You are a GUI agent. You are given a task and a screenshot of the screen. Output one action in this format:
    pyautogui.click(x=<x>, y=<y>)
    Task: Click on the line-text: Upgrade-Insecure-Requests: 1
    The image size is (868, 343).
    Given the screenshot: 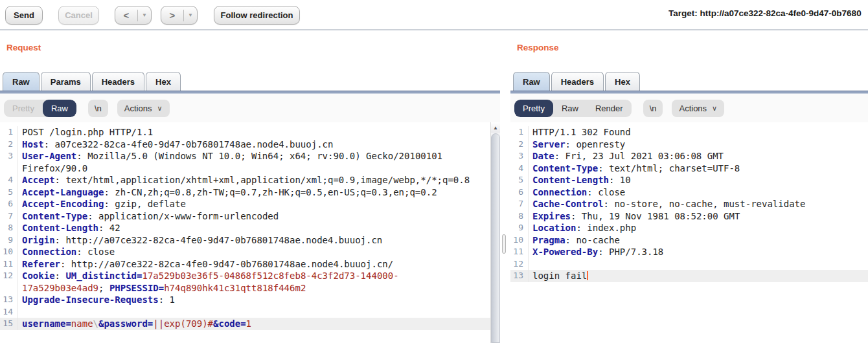 What is the action you would take?
    pyautogui.click(x=250, y=300)
    